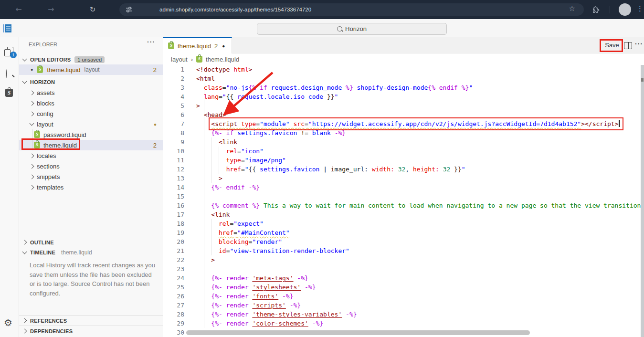  Describe the element at coordinates (404, 160) in the screenshot. I see `code-line-11: 11 type="image/png"` at that location.